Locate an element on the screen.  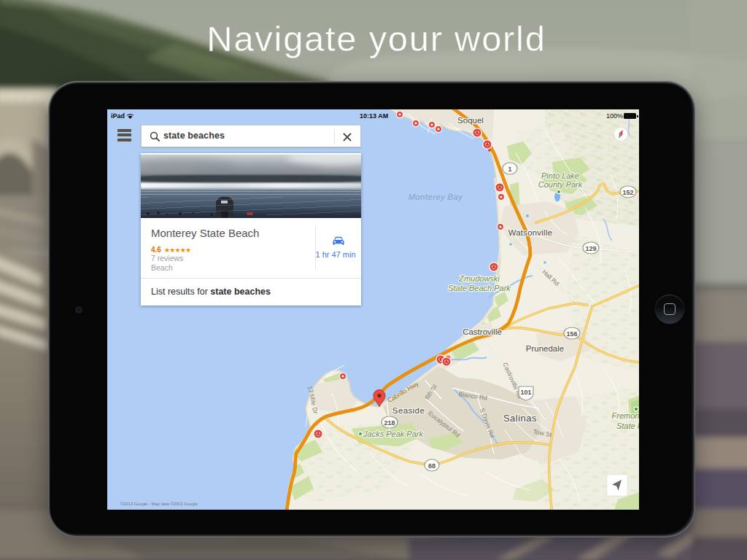
svg-text: Jacks Peak Park is located at coordinates (392, 434).